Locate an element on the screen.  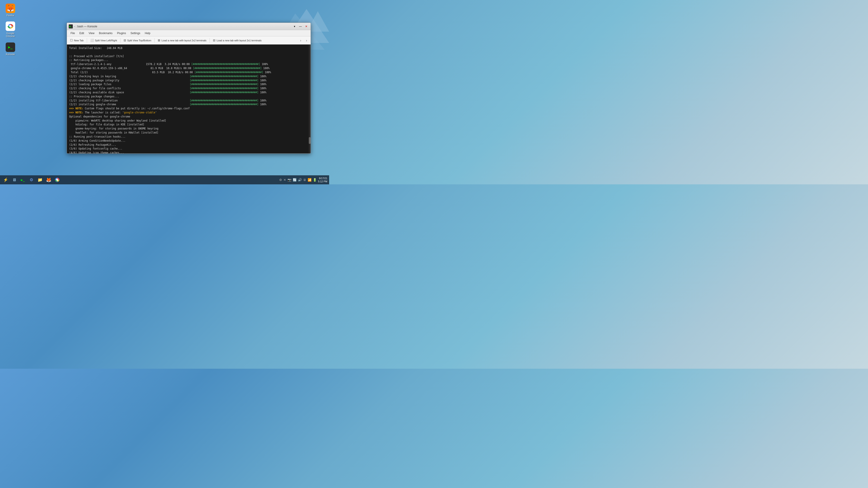
taskbar-clock: 8/17/21 5:12 PM is located at coordinates (323, 180).